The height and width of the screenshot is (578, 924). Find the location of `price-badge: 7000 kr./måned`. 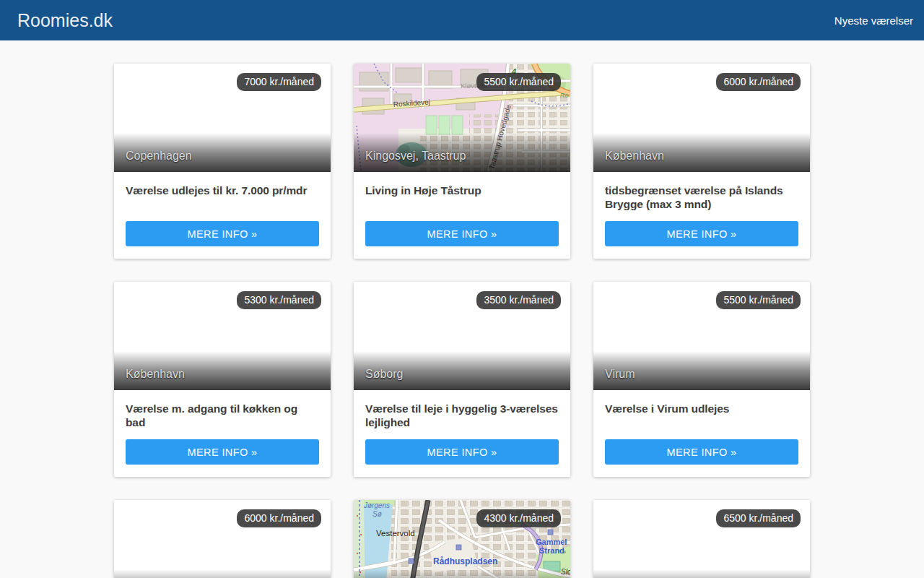

price-badge: 7000 kr./måned is located at coordinates (279, 82).